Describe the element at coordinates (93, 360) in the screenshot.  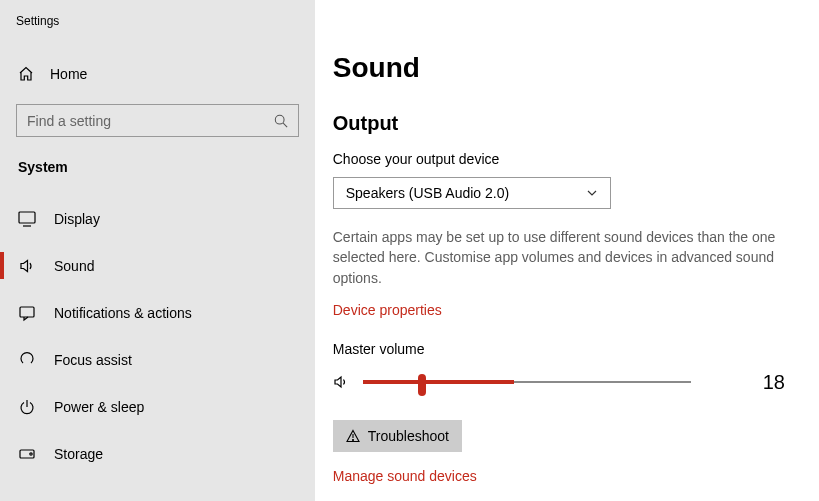
I see `sidebar-item-label: Focus assist` at that location.